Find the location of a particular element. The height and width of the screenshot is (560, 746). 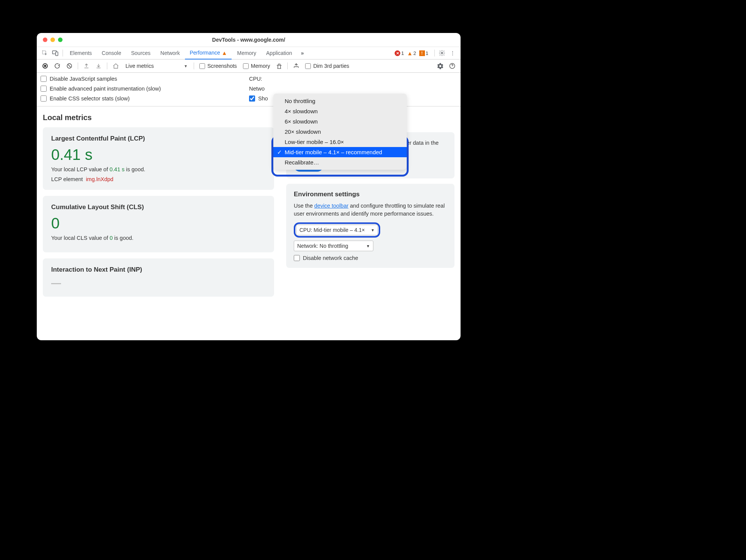

env-settings-card: Environment settings Use the device tool… is located at coordinates (370, 226).